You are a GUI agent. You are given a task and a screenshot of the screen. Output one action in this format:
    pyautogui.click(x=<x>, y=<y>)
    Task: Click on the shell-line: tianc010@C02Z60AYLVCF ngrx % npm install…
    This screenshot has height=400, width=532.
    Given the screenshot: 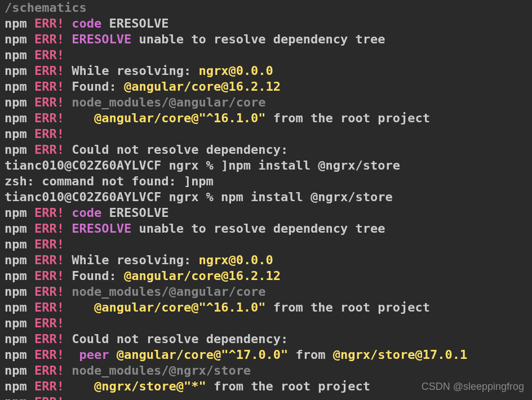 What is the action you would take?
    pyautogui.click(x=266, y=197)
    